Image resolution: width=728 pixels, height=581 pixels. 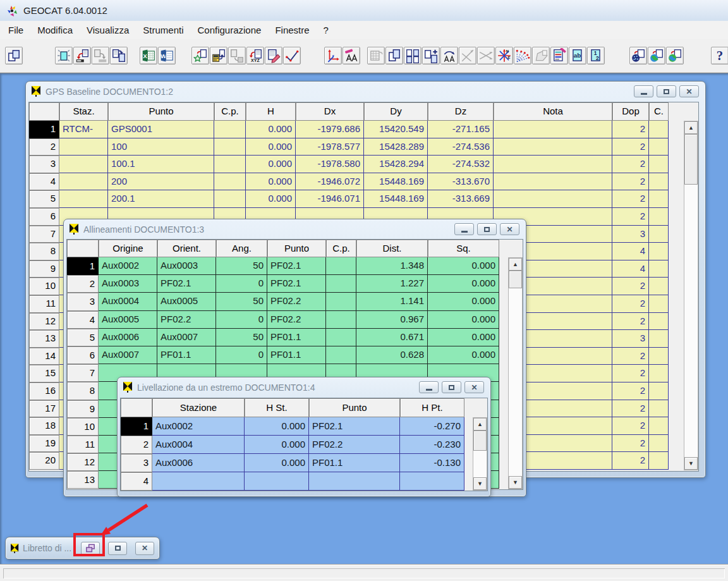 What do you see at coordinates (461, 147) in the screenshot?
I see `cell: -274.536` at bounding box center [461, 147].